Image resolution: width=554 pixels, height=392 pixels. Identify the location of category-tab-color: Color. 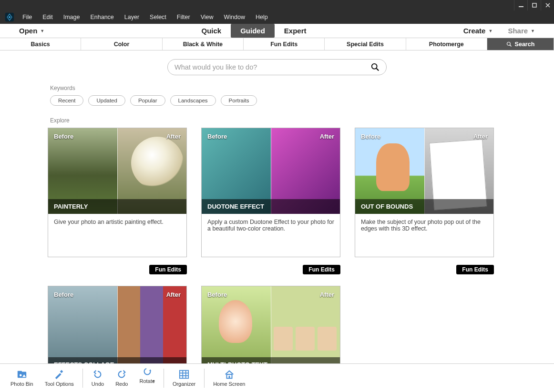
(122, 44).